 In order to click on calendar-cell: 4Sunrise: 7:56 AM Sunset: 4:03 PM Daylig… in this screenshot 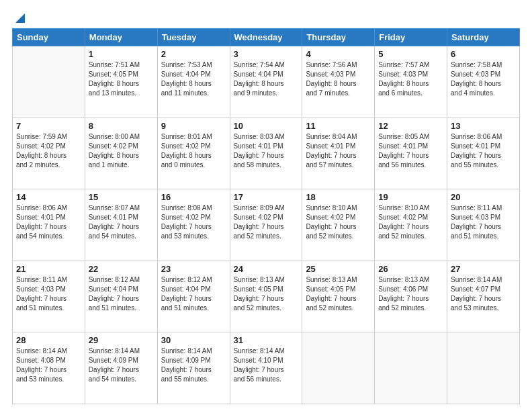, I will do `click(339, 82)`.